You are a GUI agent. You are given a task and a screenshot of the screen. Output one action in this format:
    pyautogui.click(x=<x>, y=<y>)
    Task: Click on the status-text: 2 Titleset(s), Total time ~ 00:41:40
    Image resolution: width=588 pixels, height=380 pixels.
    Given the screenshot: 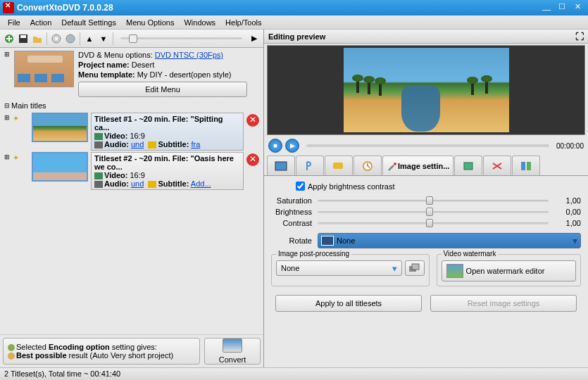 What is the action you would take?
    pyautogui.click(x=62, y=374)
    